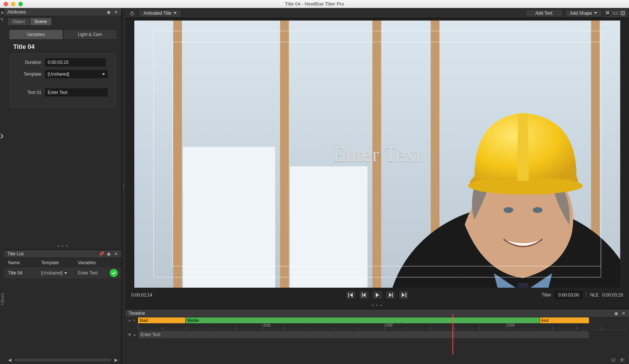 The image size is (629, 364). I want to click on titler-label: Titler, so click(546, 295).